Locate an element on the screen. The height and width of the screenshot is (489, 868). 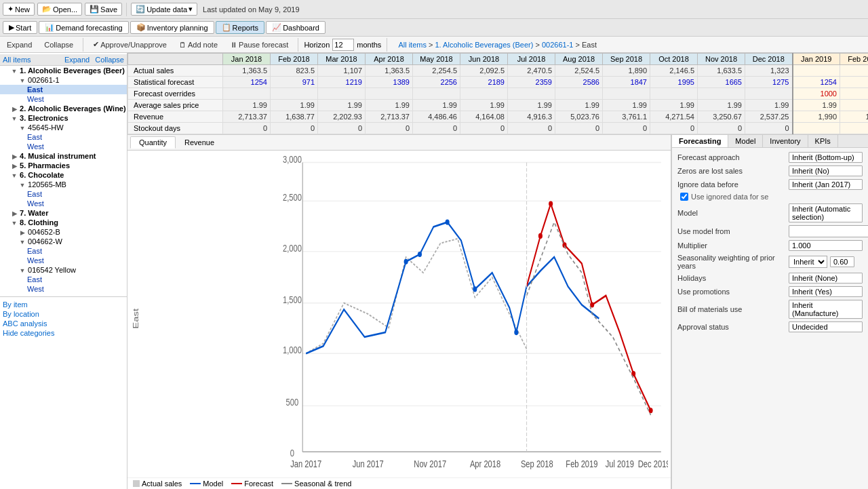
use-model-from-input is located at coordinates (829, 231).